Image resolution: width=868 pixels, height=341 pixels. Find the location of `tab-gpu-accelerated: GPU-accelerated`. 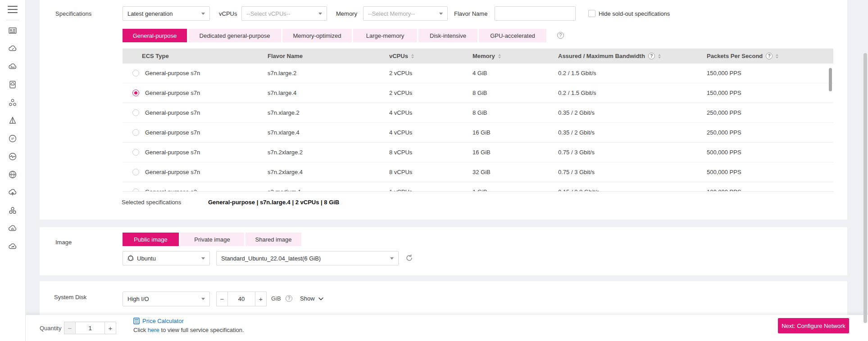

tab-gpu-accelerated: GPU-accelerated is located at coordinates (513, 36).